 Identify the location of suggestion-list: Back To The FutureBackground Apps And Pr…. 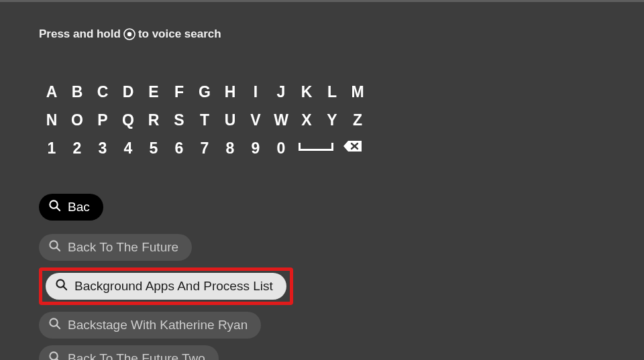
(166, 297).